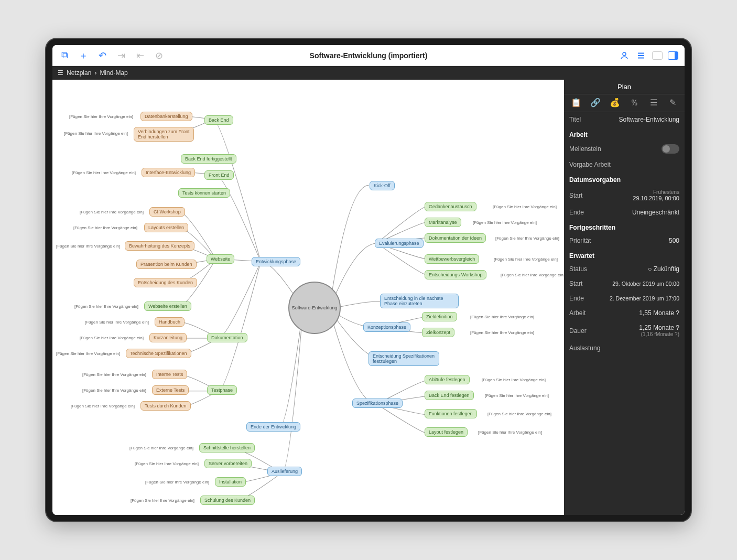  I want to click on node-doku-ideen: Dokumentation der Ideen, so click(455, 238).